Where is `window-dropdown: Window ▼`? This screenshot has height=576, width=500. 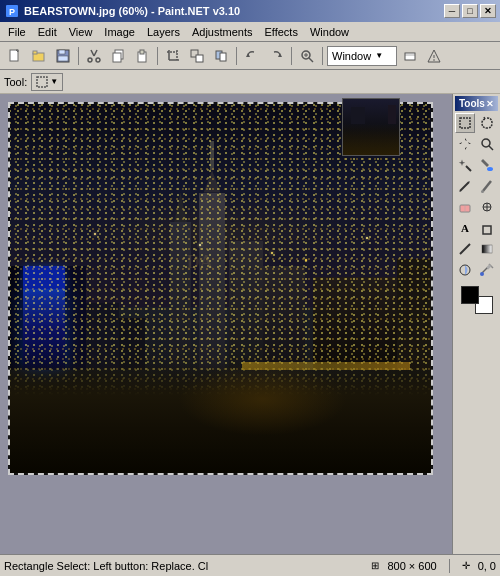 window-dropdown: Window ▼ is located at coordinates (362, 56).